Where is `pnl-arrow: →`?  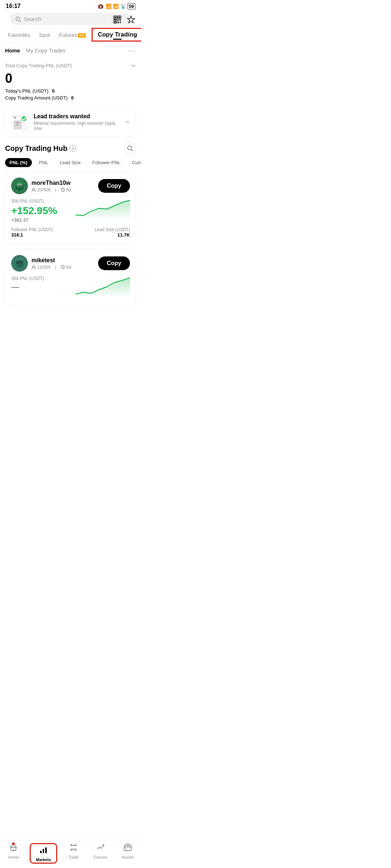
pnl-arrow: → is located at coordinates (133, 66).